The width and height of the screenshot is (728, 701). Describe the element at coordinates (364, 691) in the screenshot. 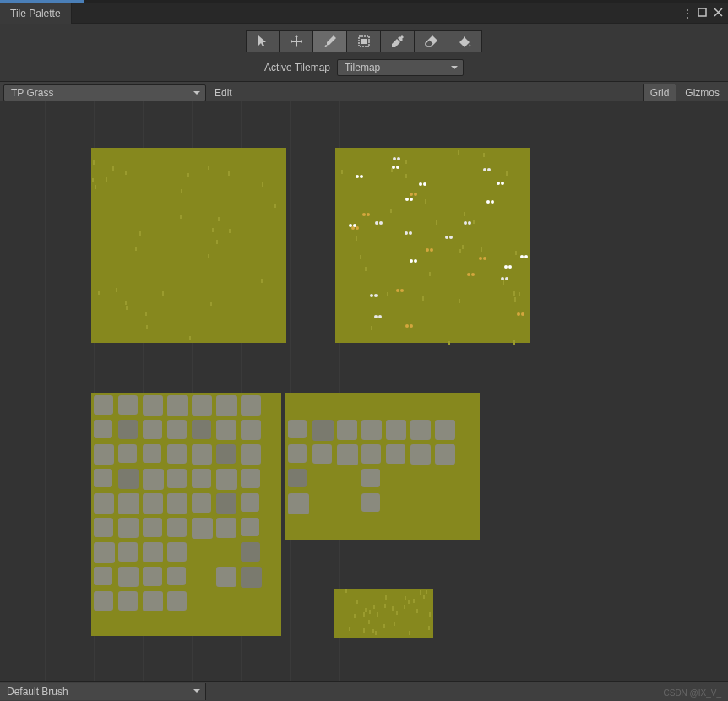

I see `footer: Default Brush CSDN @IX_V_` at that location.